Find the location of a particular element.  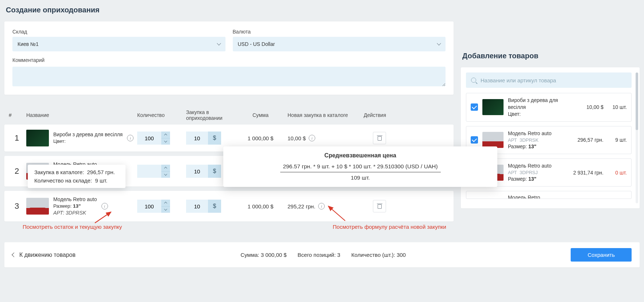

product-info: Вироби з дерева для весілля Цвет: is located at coordinates (536, 107).